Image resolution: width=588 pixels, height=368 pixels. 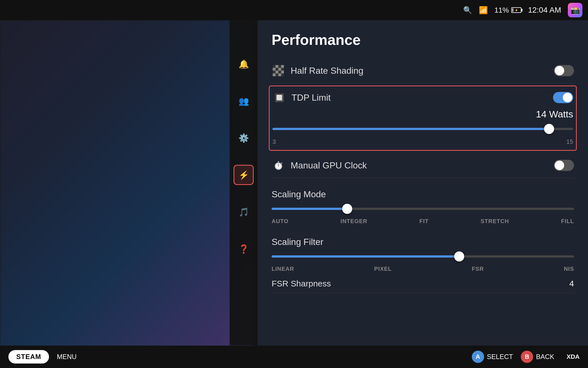 What do you see at coordinates (244, 138) in the screenshot?
I see `gear-icon: ⚙️` at bounding box center [244, 138].